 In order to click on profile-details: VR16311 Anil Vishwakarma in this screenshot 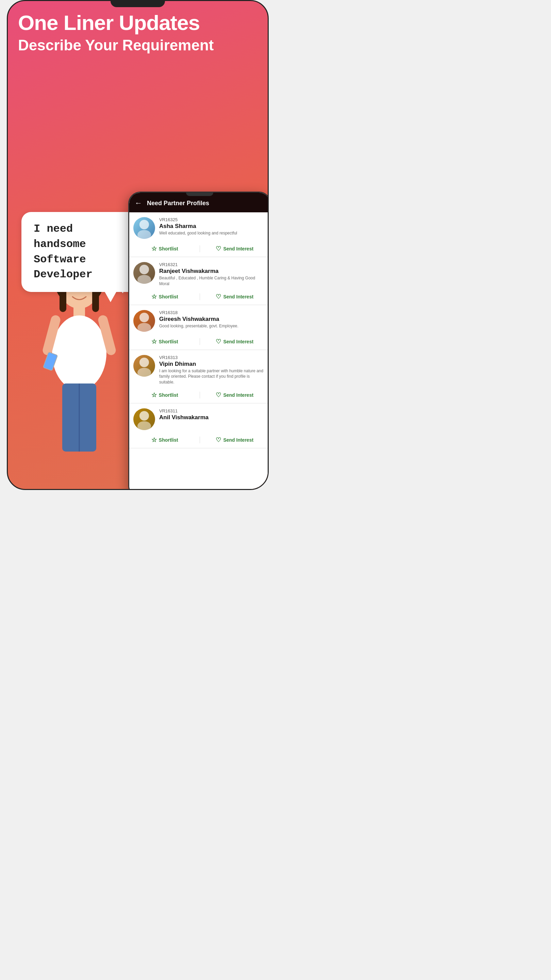, I will do `click(213, 415)`.